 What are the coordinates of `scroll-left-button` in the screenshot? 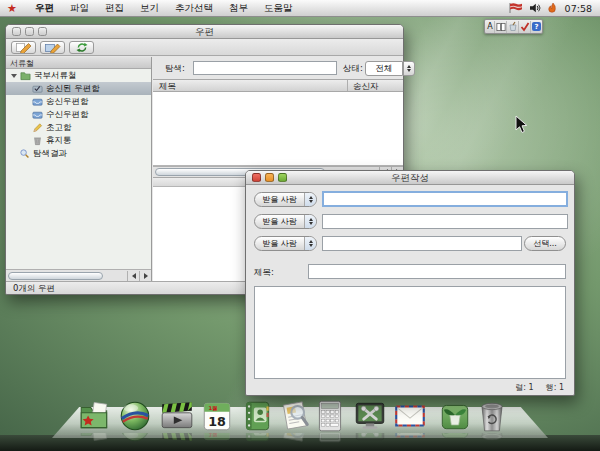 It's located at (133, 276).